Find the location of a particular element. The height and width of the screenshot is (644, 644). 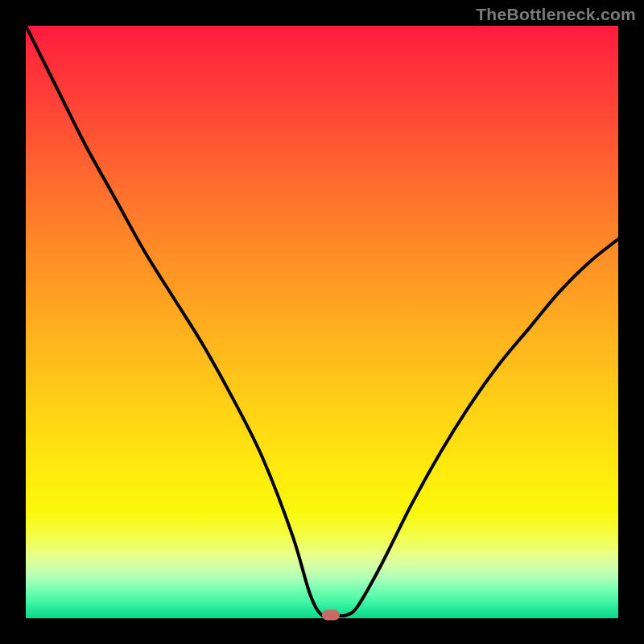

optimal-point-marker is located at coordinates (331, 615).